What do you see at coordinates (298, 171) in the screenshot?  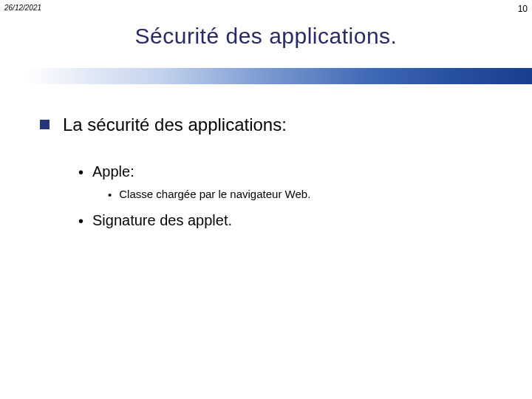 I see `bullet-level2: • Apple:` at bounding box center [298, 171].